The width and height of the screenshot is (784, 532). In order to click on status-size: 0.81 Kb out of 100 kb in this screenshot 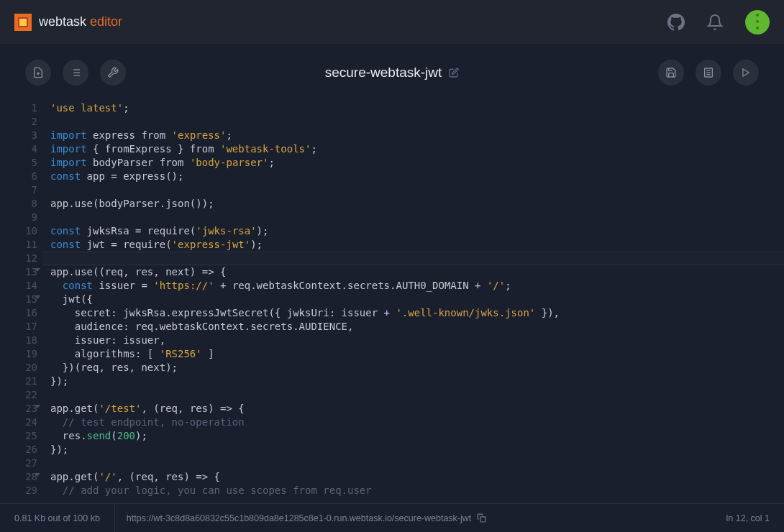, I will do `click(58, 518)`.